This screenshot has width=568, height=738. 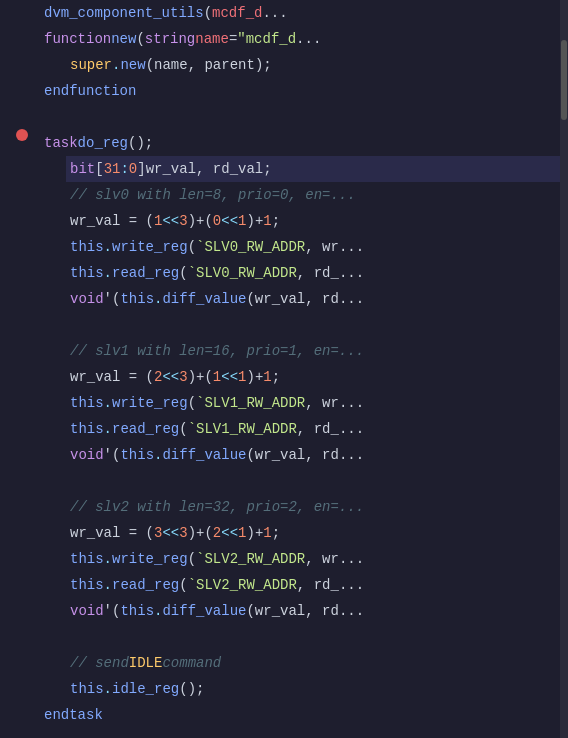 I want to click on code-line: // slv0 with len=8, prio=0, en=..., so click(x=313, y=195).